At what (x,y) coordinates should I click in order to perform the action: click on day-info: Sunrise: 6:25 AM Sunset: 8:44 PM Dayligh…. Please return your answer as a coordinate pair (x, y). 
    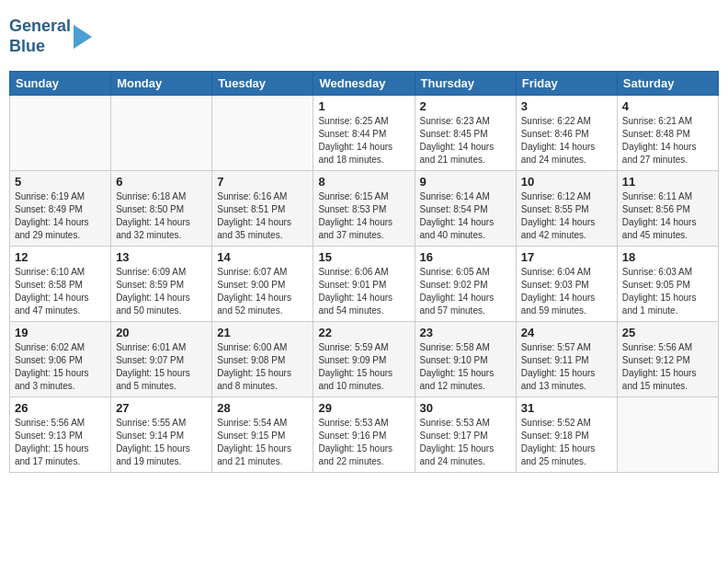
    Looking at the image, I should click on (364, 141).